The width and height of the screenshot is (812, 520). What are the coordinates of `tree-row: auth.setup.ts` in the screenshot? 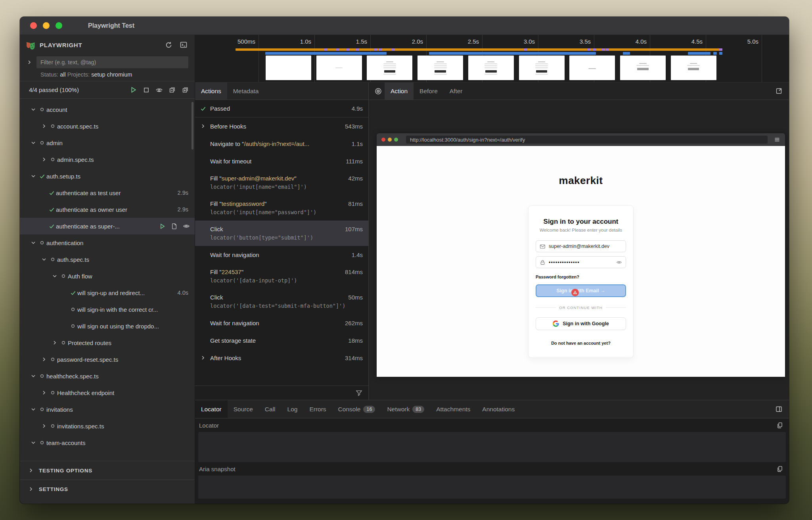 It's located at (107, 176).